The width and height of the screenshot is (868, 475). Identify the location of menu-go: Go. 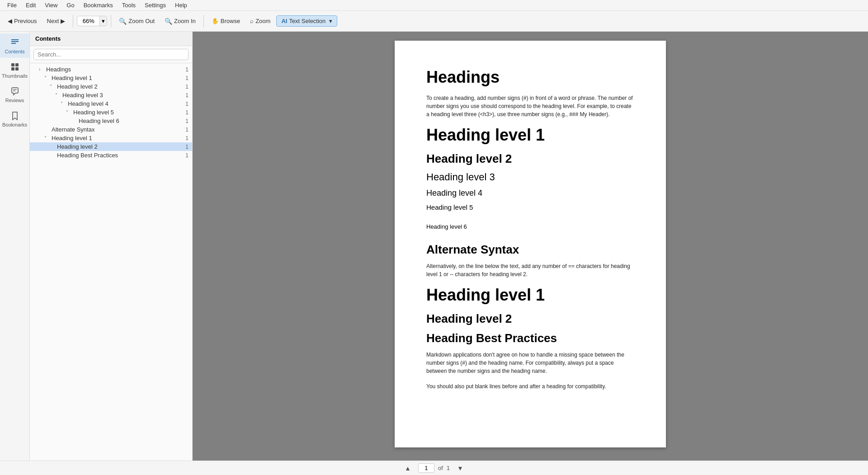
(71, 5).